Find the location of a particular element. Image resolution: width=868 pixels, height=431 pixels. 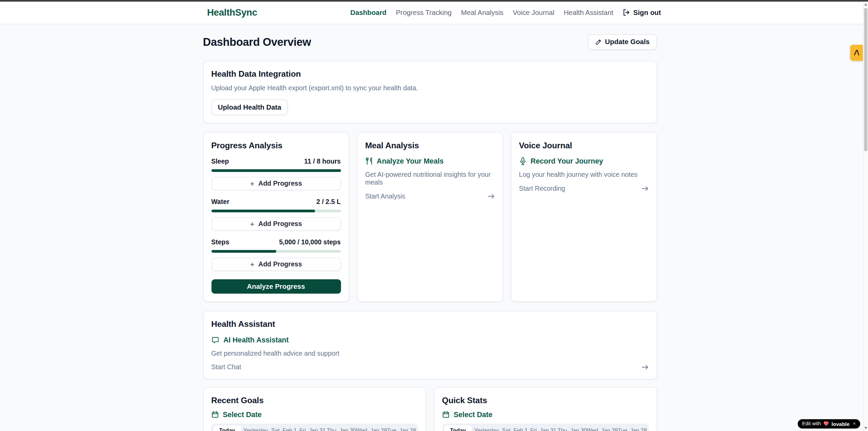

dev-tool-fab-button is located at coordinates (857, 53).